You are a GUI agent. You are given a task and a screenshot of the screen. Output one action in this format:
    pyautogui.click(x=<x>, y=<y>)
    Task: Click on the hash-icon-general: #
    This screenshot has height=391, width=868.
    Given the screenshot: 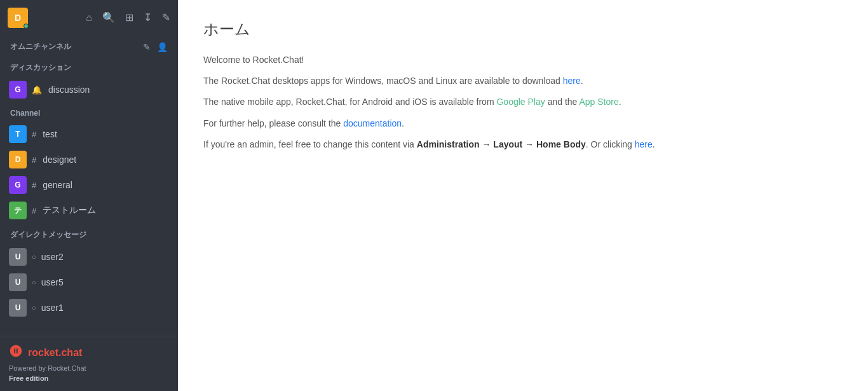 What is the action you would take?
    pyautogui.click(x=34, y=186)
    